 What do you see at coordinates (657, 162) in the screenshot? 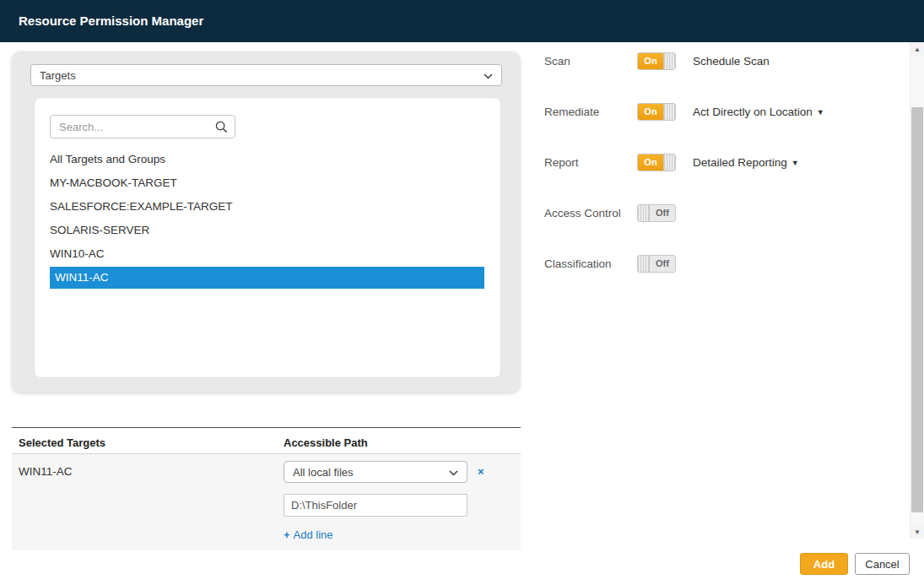
I see `report-toggle: On` at bounding box center [657, 162].